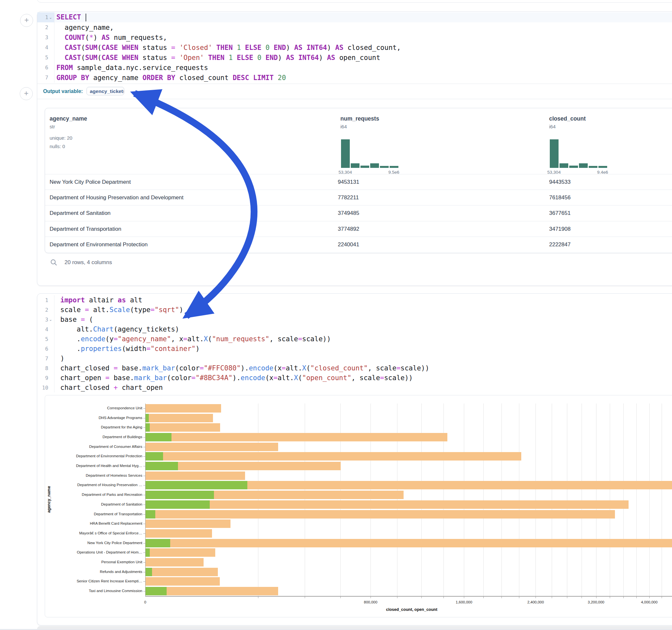 The width and height of the screenshot is (672, 630). I want to click on divider, so click(355, 99).